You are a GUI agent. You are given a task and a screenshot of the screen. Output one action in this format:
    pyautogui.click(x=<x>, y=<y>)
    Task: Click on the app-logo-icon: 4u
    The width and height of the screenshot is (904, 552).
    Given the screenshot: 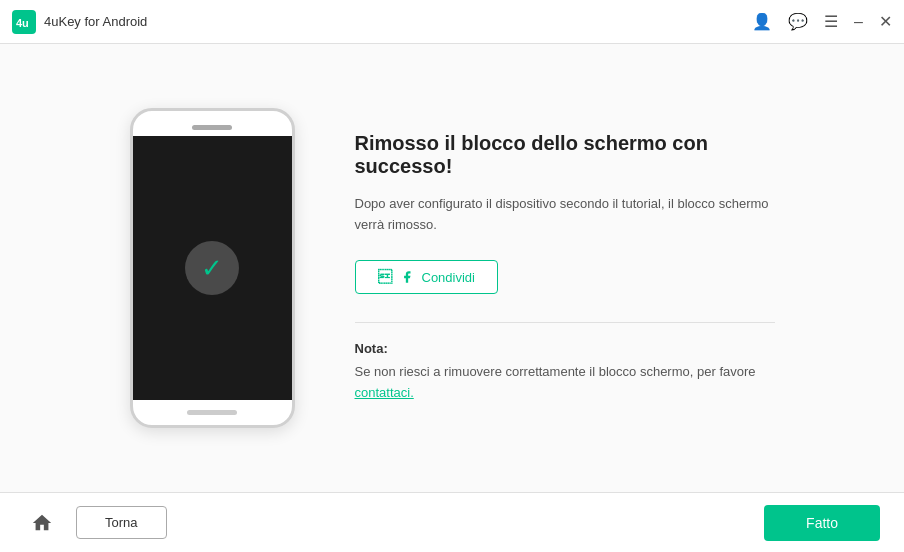 What is the action you would take?
    pyautogui.click(x=24, y=22)
    